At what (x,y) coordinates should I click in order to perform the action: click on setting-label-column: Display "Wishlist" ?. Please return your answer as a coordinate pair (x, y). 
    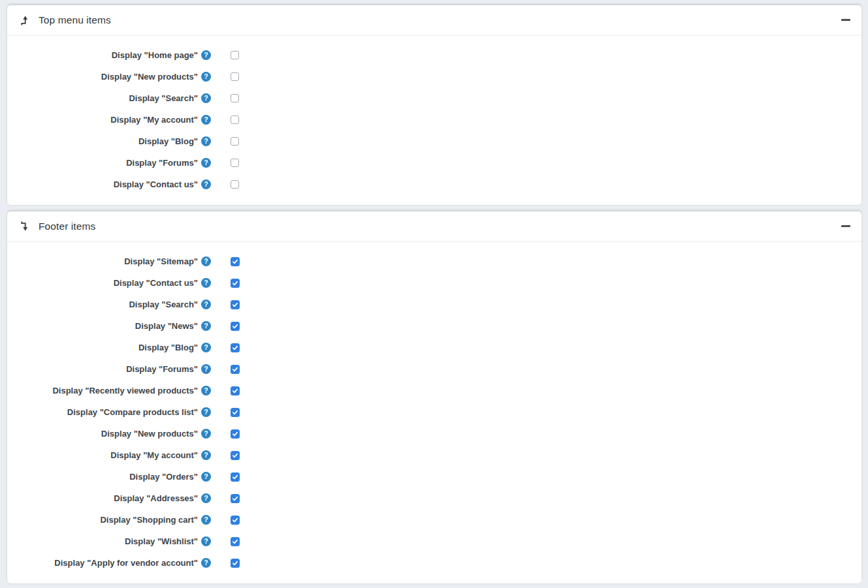
    Looking at the image, I should click on (109, 542).